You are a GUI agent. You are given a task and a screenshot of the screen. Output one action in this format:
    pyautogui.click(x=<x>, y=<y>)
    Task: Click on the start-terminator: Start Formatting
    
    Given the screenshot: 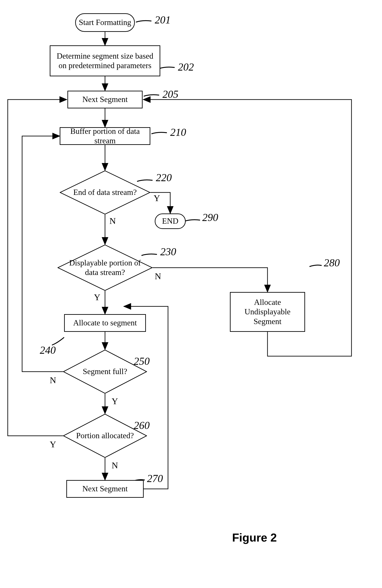 What is the action you would take?
    pyautogui.click(x=105, y=23)
    